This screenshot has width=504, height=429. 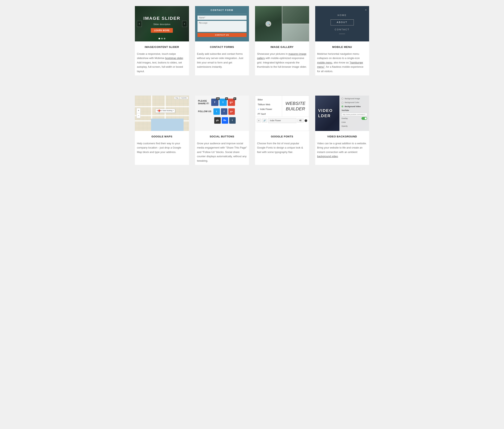 What do you see at coordinates (217, 111) in the screenshot?
I see `twitter-follow-button: t` at bounding box center [217, 111].